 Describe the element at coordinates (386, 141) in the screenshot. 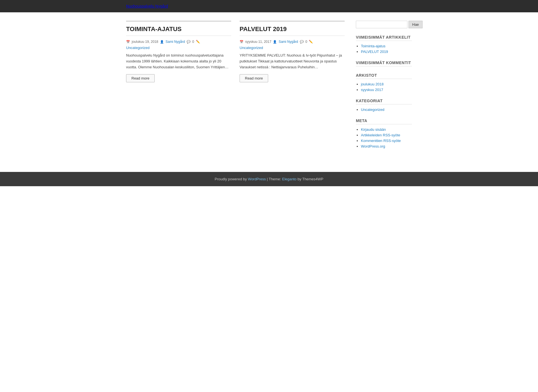

I see `list-item: Kommenttien RSS-syöte` at that location.